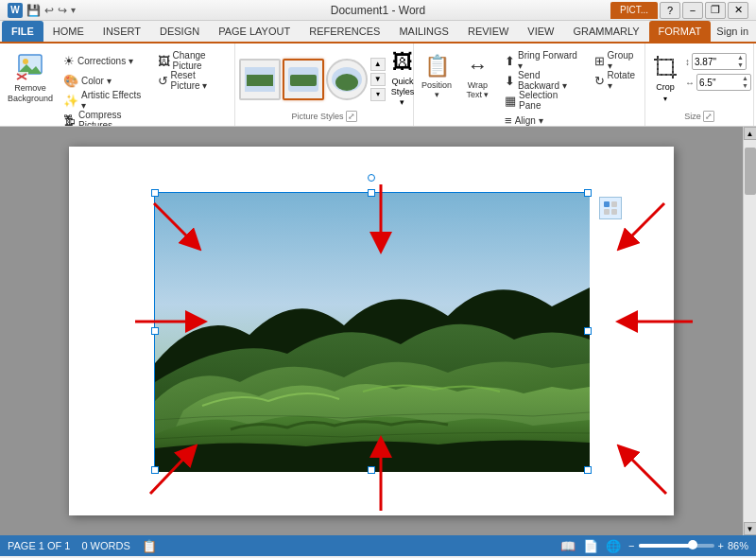  Describe the element at coordinates (192, 61) in the screenshot. I see `change-picture-button: 🖼 Change Picture` at that location.